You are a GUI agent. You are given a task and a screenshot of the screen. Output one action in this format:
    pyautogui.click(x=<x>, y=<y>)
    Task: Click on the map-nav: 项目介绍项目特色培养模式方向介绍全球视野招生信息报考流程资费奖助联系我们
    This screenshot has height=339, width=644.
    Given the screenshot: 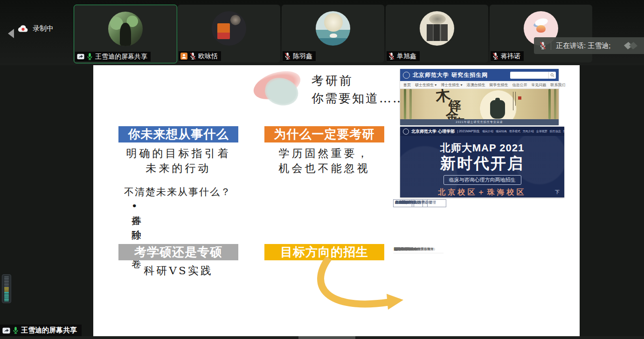 What is the action you would take?
    pyautogui.click(x=523, y=131)
    